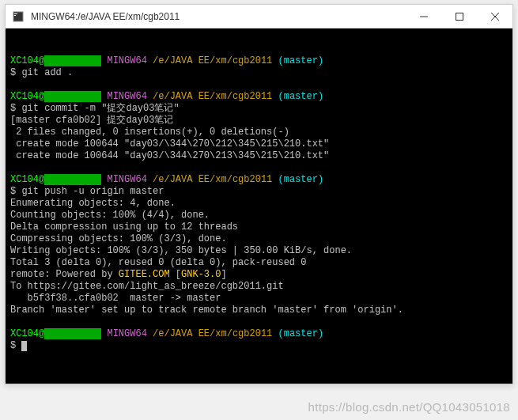 This screenshot has width=518, height=420. I want to click on command-text: git add ., so click(47, 73).